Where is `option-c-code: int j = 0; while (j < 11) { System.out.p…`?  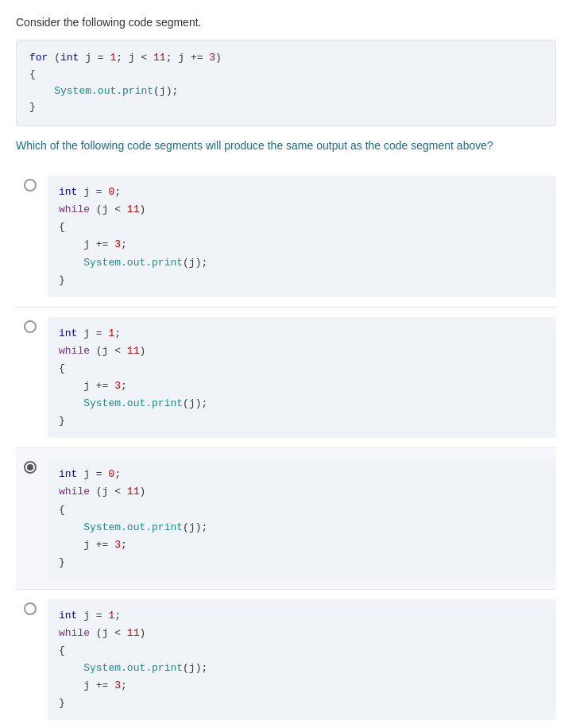
option-c-code: int j = 0; while (j < 11) { System.out.p… is located at coordinates (302, 518).